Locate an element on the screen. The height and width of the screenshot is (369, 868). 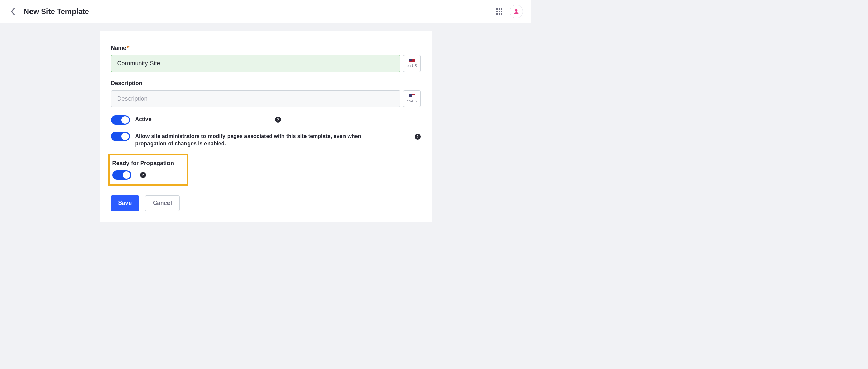
description-label: Description is located at coordinates (266, 83).